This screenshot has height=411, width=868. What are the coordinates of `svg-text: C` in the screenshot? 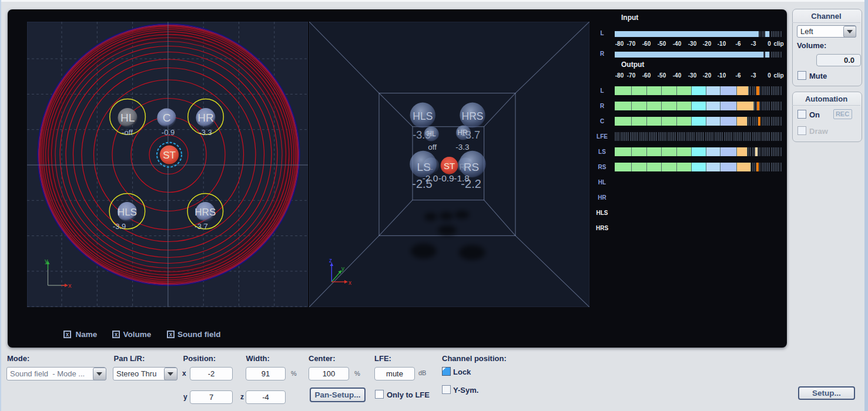 It's located at (167, 117).